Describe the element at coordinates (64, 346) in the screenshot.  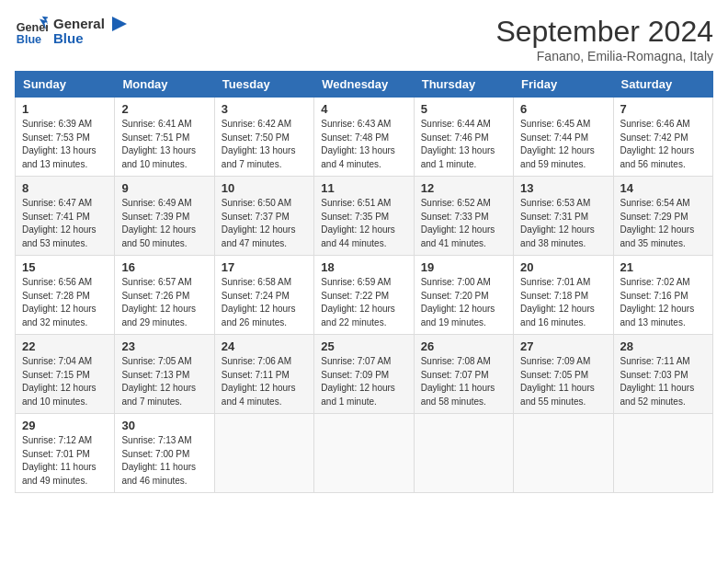
I see `day-number: 22` at that location.